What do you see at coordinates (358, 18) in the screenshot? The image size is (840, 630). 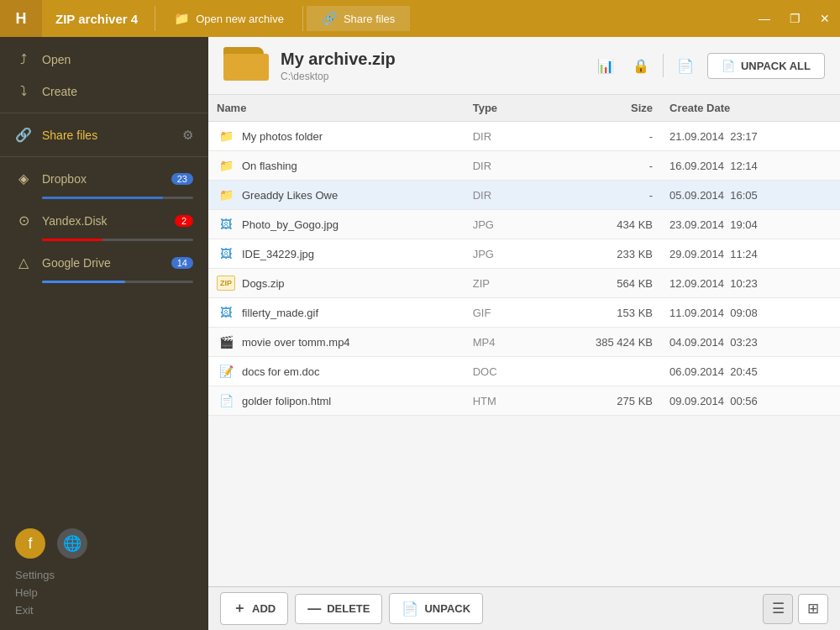 I see `share-files-button: 🔗 Share files` at bounding box center [358, 18].